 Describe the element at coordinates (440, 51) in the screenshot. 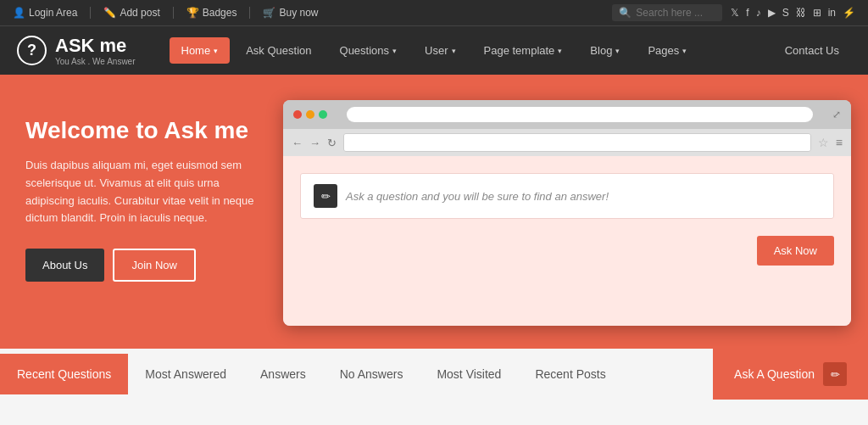

I see `nav-user: User ▾` at that location.